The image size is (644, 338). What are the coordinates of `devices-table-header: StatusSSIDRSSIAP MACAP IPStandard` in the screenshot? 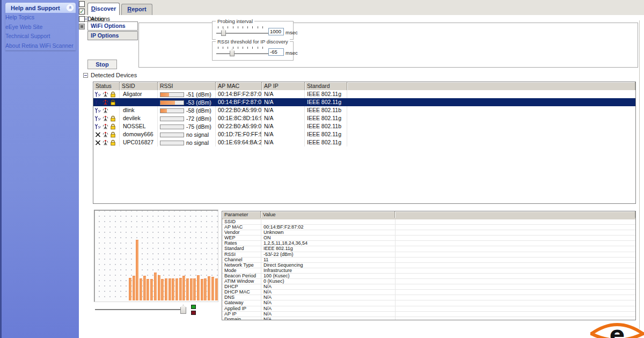 It's located at (364, 86).